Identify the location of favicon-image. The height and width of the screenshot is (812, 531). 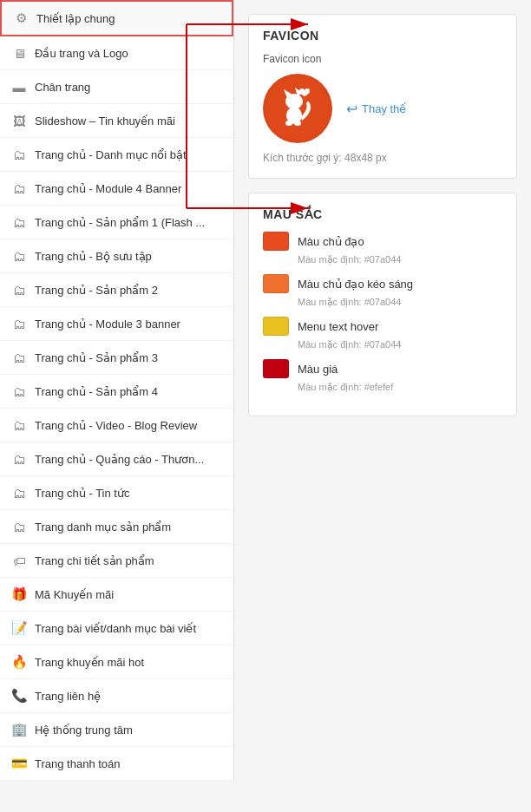
(298, 108).